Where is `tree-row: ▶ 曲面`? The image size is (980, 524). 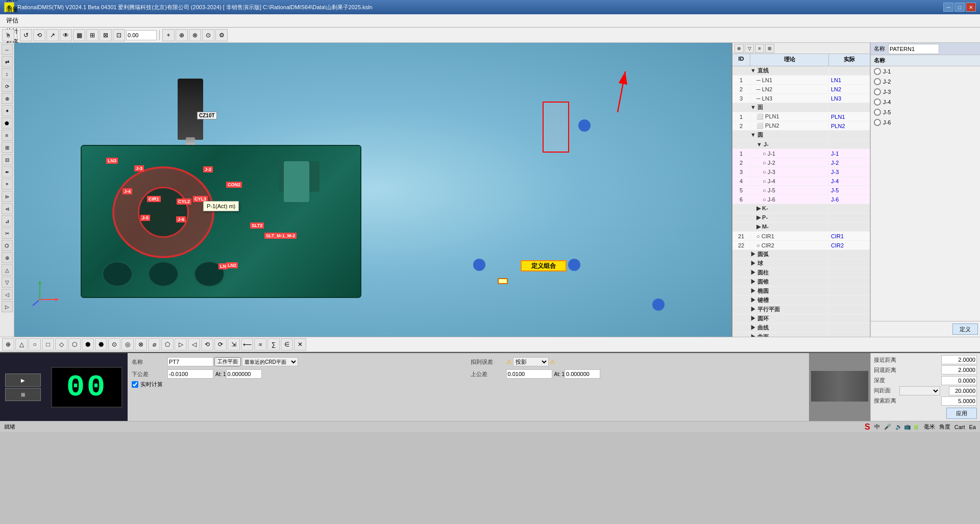 tree-row: ▶ 曲面 is located at coordinates (801, 335).